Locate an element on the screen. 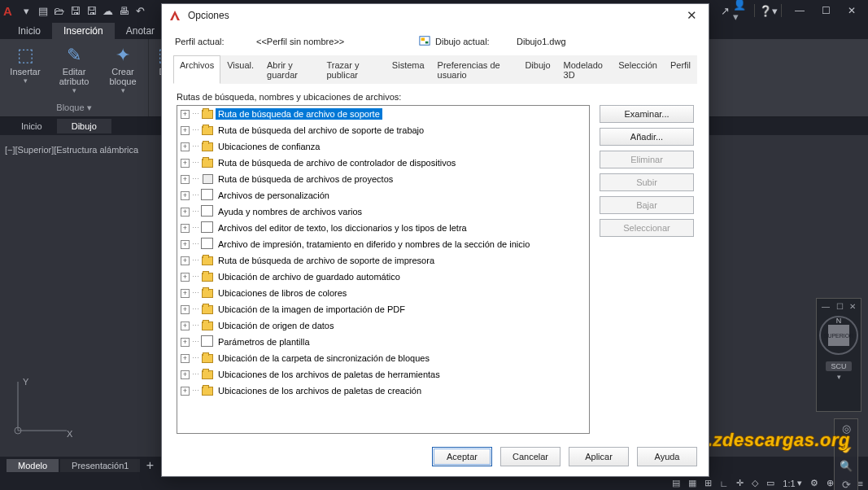 Image resolution: width=868 pixels, height=490 pixels. viewcube-close-icon: ✕ is located at coordinates (853, 306).